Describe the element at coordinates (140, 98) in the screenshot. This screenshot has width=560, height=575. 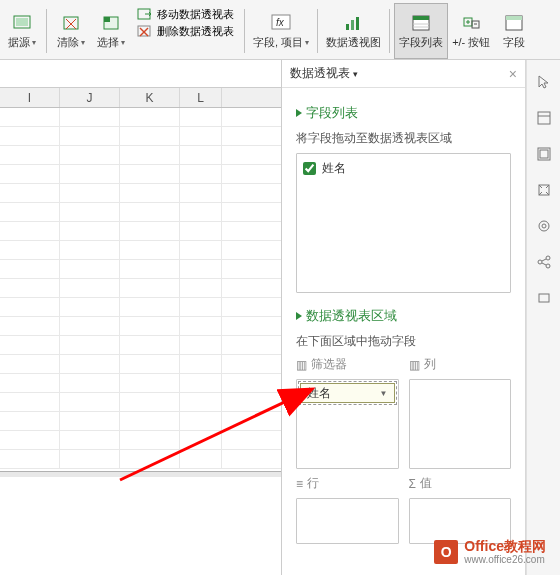
I see `column-headers: I J K L` at that location.